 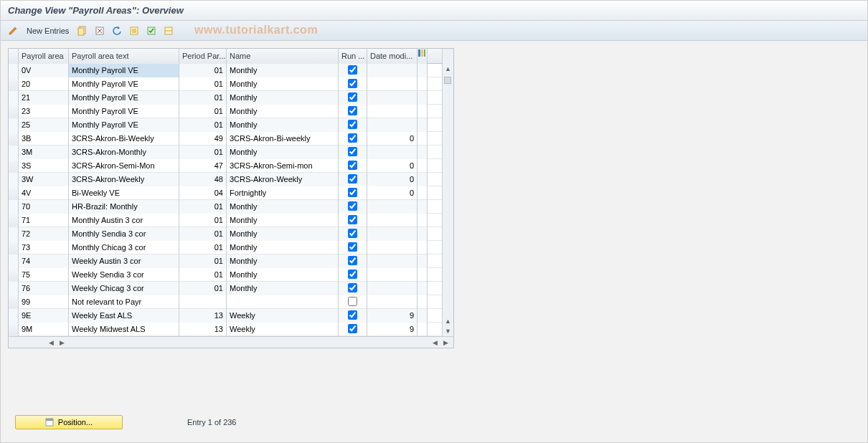 I want to click on cell-period-parameter: 48, so click(x=203, y=179).